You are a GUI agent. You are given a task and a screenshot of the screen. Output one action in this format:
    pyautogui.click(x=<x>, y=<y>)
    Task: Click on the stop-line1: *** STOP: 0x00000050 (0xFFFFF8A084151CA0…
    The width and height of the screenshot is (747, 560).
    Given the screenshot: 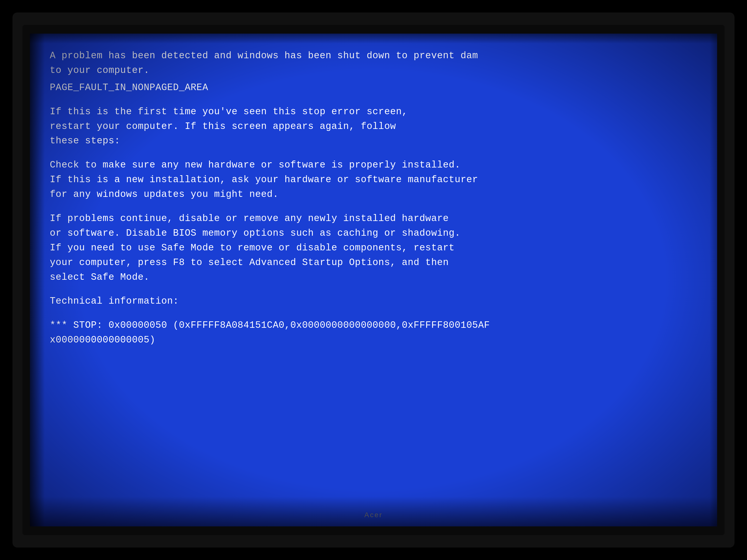 What is the action you would take?
    pyautogui.click(x=374, y=325)
    